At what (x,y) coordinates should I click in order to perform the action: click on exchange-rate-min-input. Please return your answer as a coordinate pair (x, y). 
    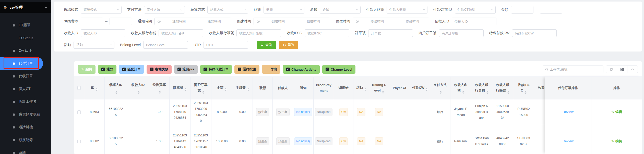
    Looking at the image, I should click on (92, 21).